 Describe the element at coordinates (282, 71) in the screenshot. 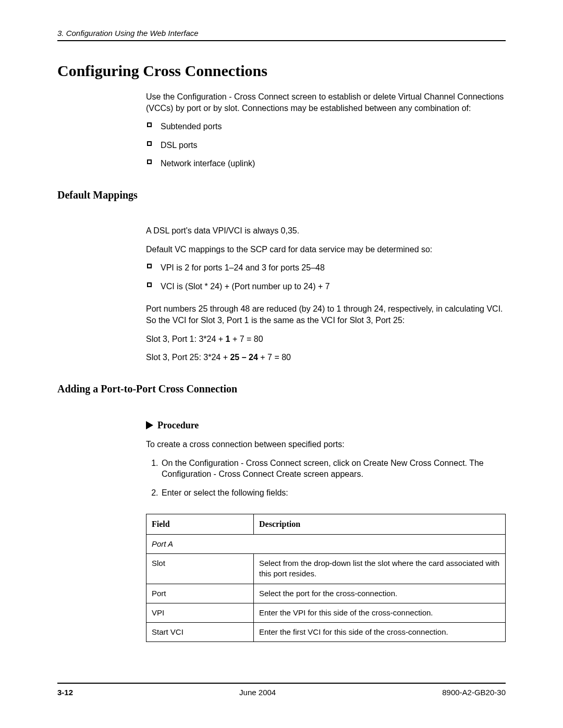

I see `page-title: Configuring Cross Connections` at that location.